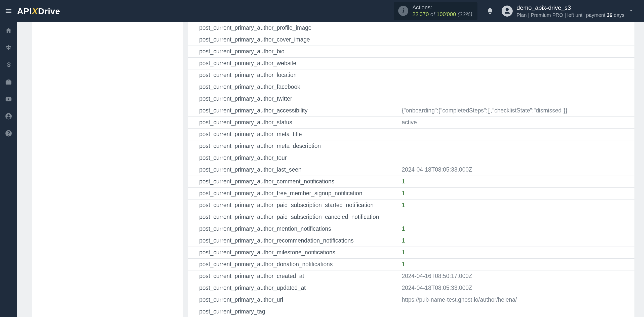  What do you see at coordinates (435, 11) in the screenshot?
I see `actions-counter: i Actions: 22'070 of 100'000 (22%)` at bounding box center [435, 11].